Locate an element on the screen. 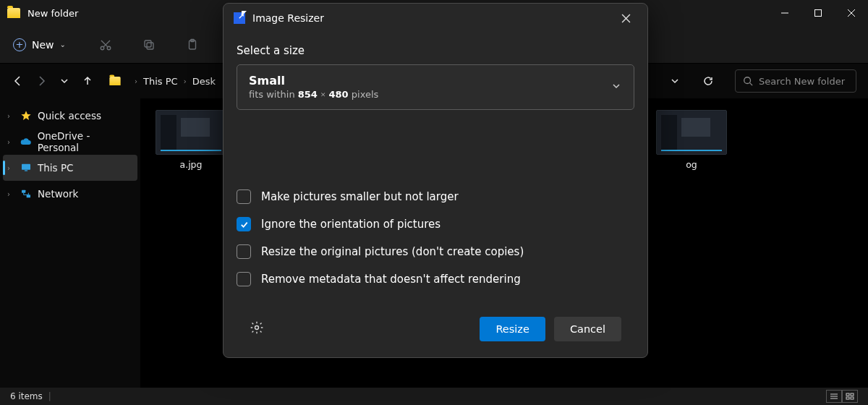  sidebar-item-this-pc: › This PC is located at coordinates (70, 168).